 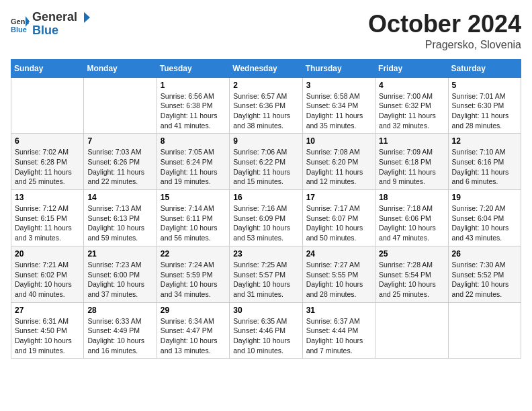 What do you see at coordinates (120, 223) in the screenshot?
I see `day-info: Sunrise: 7:13 AM Sunset: 6:13 PM Dayligh…` at bounding box center [120, 223].